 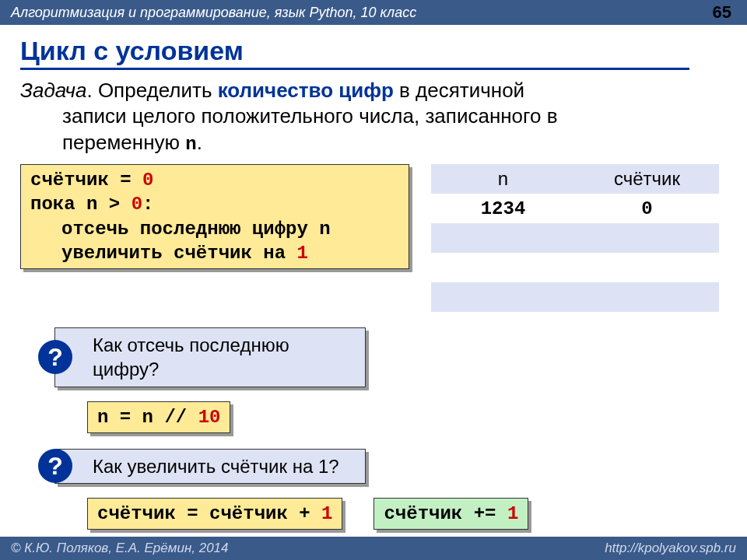 I want to click on slide-header: Алгоритмизация и программирование, язык …, so click(x=374, y=12).